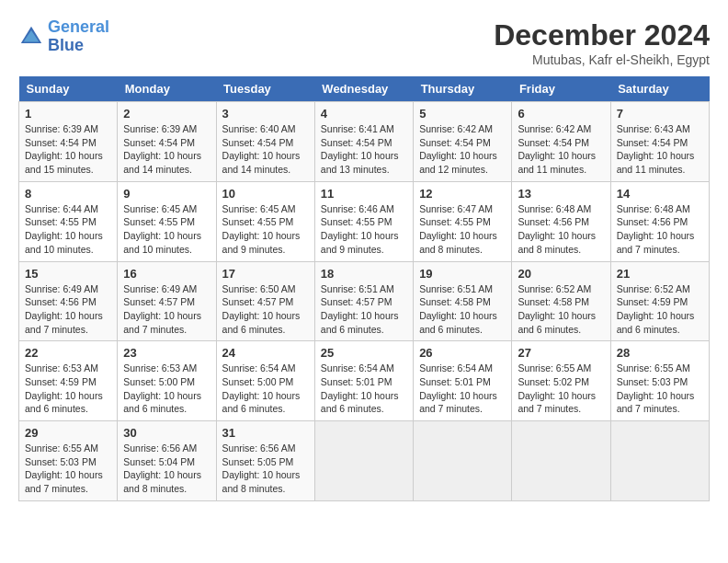 This screenshot has height=563, width=728. What do you see at coordinates (166, 432) in the screenshot?
I see `day-number: 30` at bounding box center [166, 432].